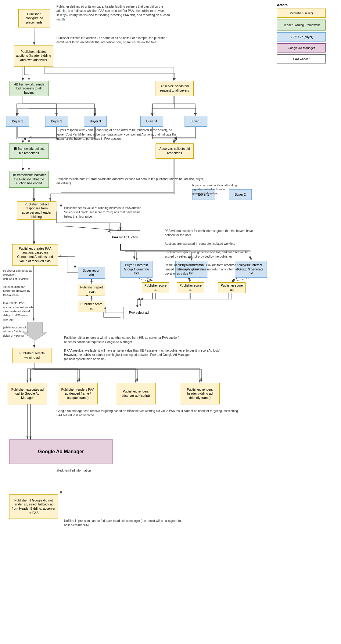 The width and height of the screenshot is (341, 644). Describe the element at coordinates (95, 121) in the screenshot. I see `node-b3-label: Buyer 3` at that location.